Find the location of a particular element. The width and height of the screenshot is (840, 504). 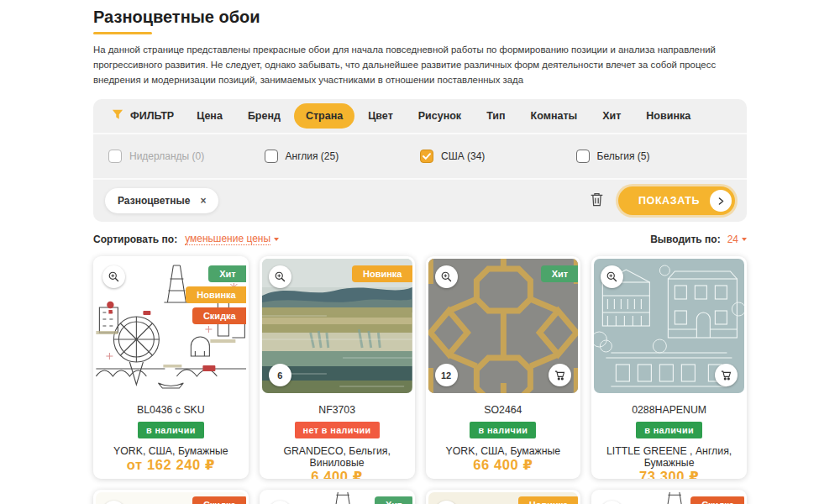

product-card: ХитНовинкаСкидкаBL0436 с SKUв наличииYOR… is located at coordinates (171, 368).